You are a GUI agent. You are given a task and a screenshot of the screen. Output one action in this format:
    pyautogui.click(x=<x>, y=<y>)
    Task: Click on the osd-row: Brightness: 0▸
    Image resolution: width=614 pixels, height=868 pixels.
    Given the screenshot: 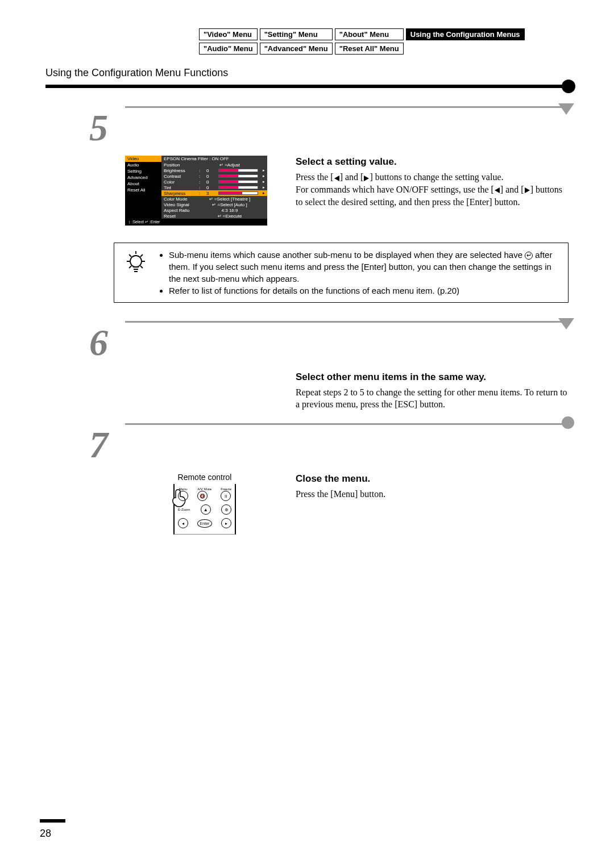 What is the action you would take?
    pyautogui.click(x=214, y=170)
    